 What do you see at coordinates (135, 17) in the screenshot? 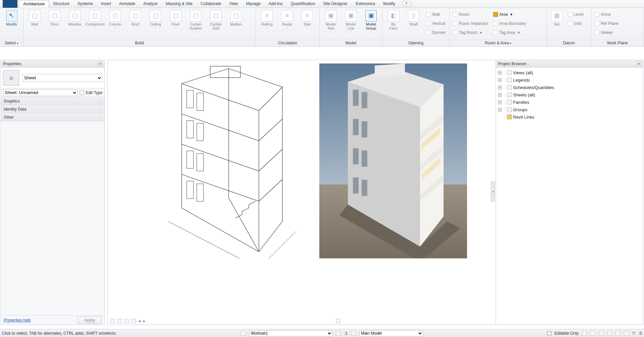
I see `build-roof-button: ▢Roof` at bounding box center [135, 17].